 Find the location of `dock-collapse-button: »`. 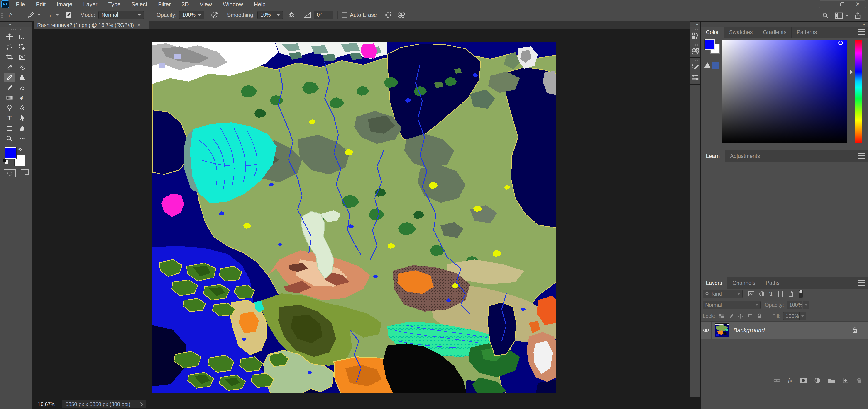

dock-collapse-button: » is located at coordinates (784, 24).